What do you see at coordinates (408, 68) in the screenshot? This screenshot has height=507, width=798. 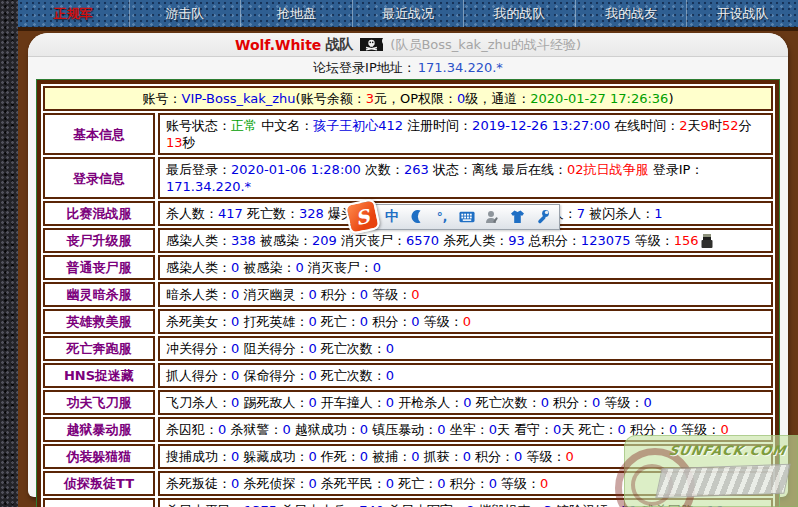 I see `forum-ip-line: 论坛登录IP地址： 171.34.220.*` at bounding box center [408, 68].